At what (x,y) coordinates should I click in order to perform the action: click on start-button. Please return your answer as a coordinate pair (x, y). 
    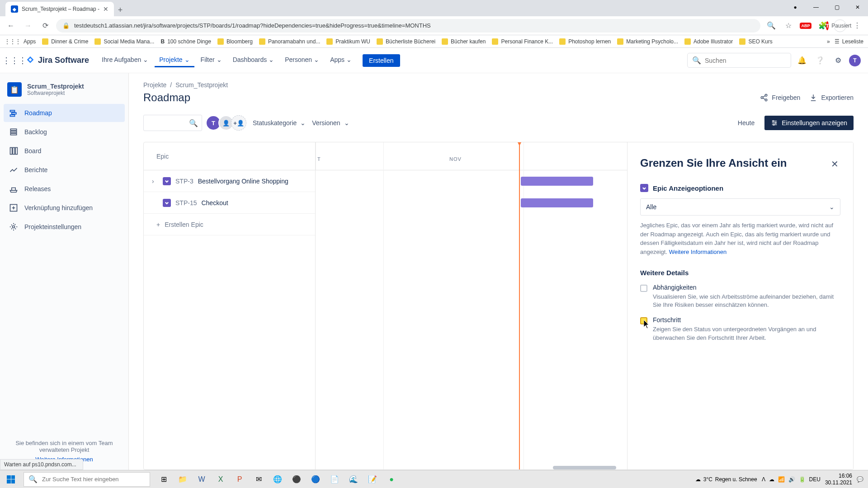
    Looking at the image, I should click on (11, 479).